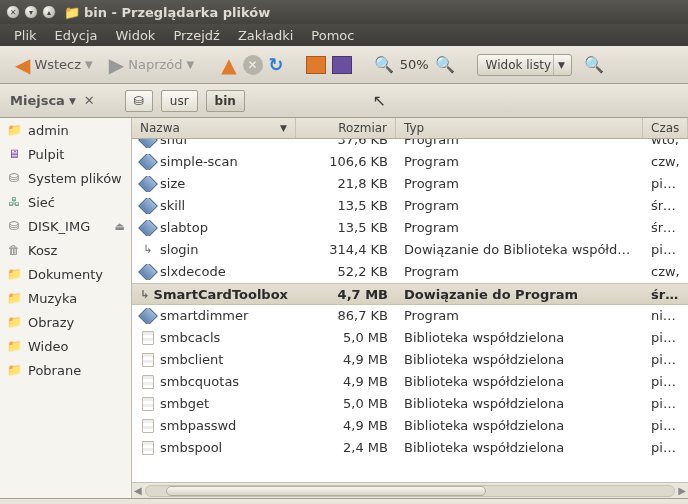 This screenshot has height=504, width=688. What do you see at coordinates (346, 250) in the screenshot?
I see `file-size: 314,4 KB` at bounding box center [346, 250].